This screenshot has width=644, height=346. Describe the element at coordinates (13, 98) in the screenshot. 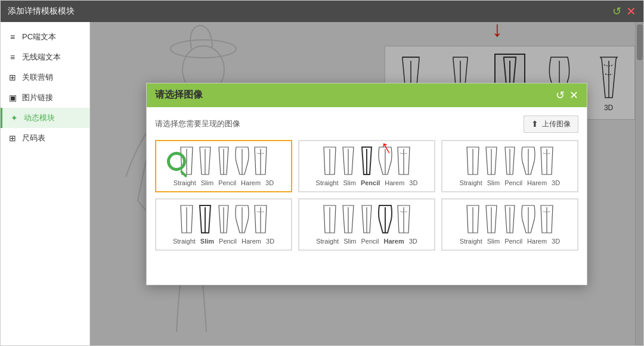

I see `image-icon: ▣` at that location.